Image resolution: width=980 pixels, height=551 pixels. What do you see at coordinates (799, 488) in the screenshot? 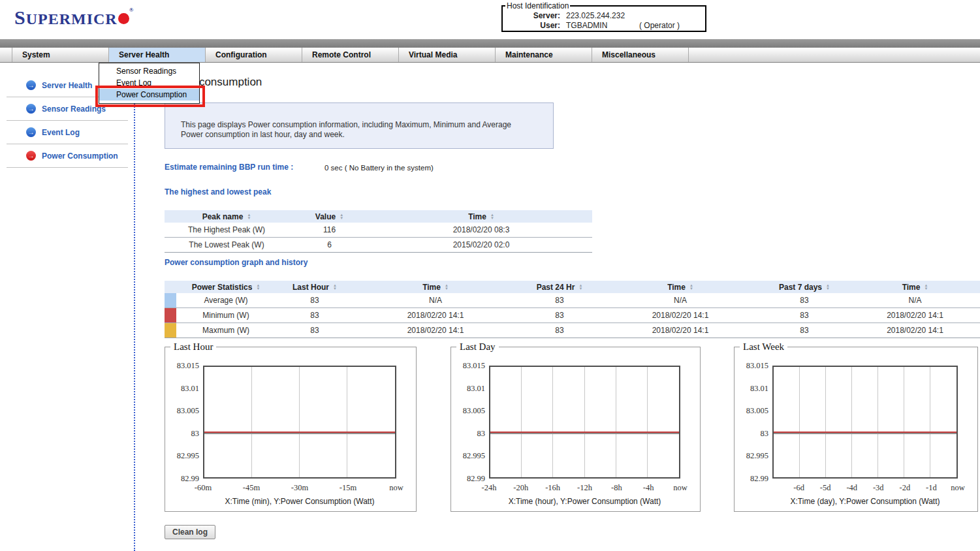
I see `x-axis-tick: -6d` at bounding box center [799, 488].